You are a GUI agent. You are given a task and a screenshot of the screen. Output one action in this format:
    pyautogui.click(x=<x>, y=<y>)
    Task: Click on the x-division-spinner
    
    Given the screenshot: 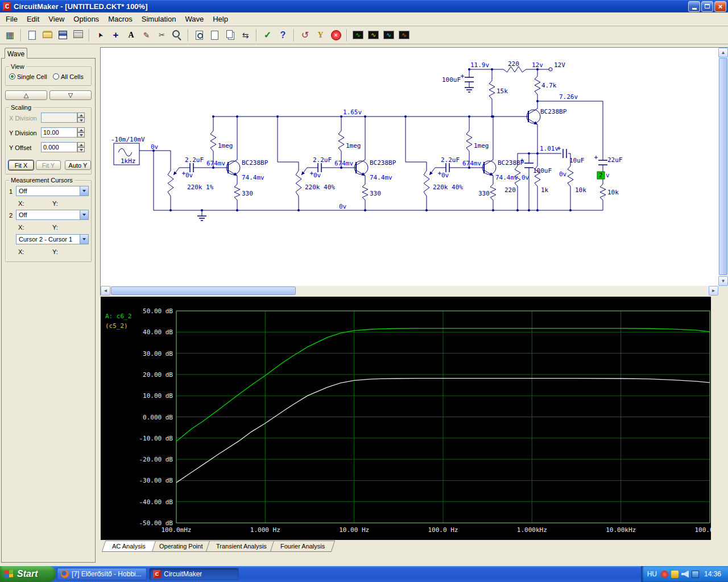 What is the action you would take?
    pyautogui.click(x=81, y=118)
    